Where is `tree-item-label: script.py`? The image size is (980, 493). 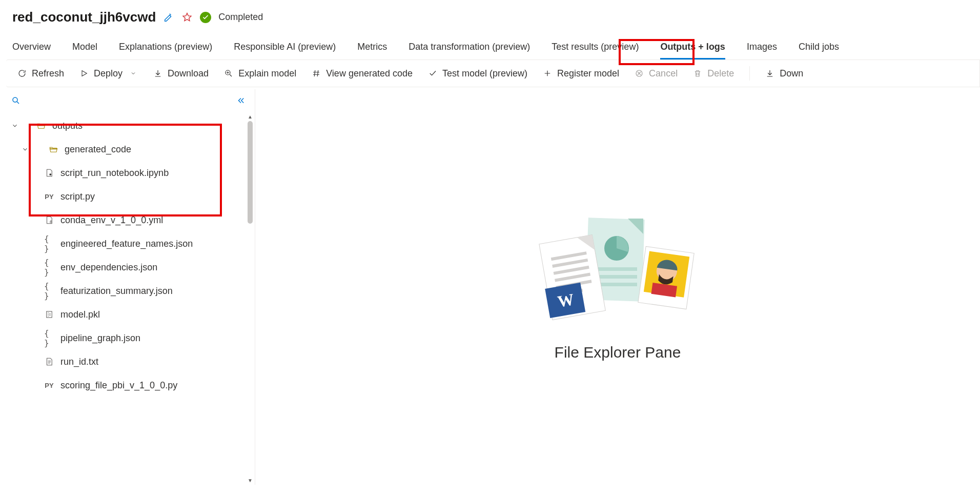
tree-item-label: script.py is located at coordinates (78, 197).